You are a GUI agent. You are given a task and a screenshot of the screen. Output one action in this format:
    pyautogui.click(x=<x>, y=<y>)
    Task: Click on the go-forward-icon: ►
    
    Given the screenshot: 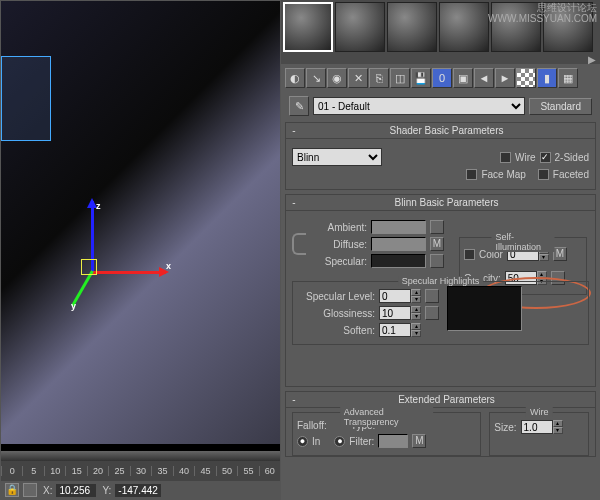 What is the action you would take?
    pyautogui.click(x=505, y=78)
    